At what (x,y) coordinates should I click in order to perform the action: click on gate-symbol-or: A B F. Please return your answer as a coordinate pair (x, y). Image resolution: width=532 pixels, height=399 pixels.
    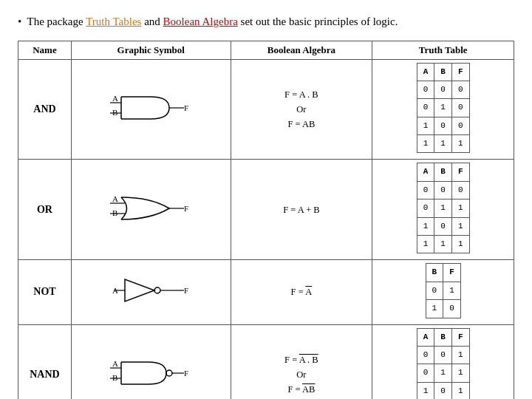
    Looking at the image, I should click on (151, 210).